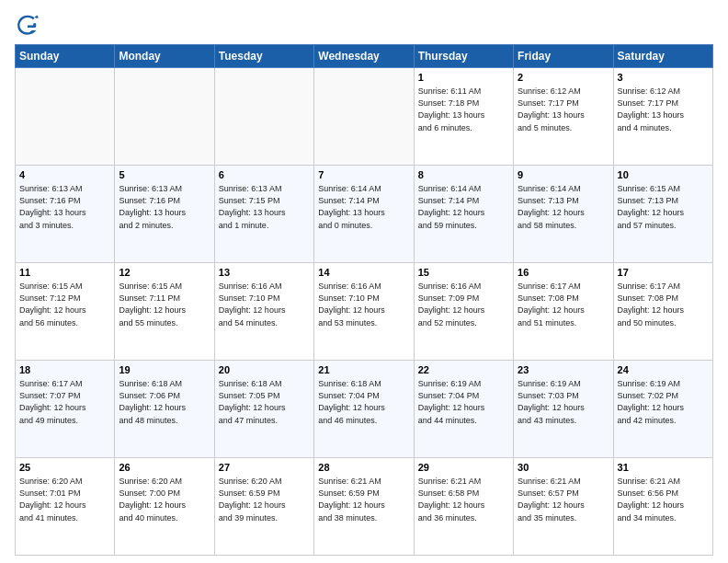 The width and height of the screenshot is (728, 563). What do you see at coordinates (264, 507) in the screenshot?
I see `calendar-cell: 27Sunrise: 6:20 AM Sunset: 6:59 PM Dayli…` at bounding box center [264, 507].